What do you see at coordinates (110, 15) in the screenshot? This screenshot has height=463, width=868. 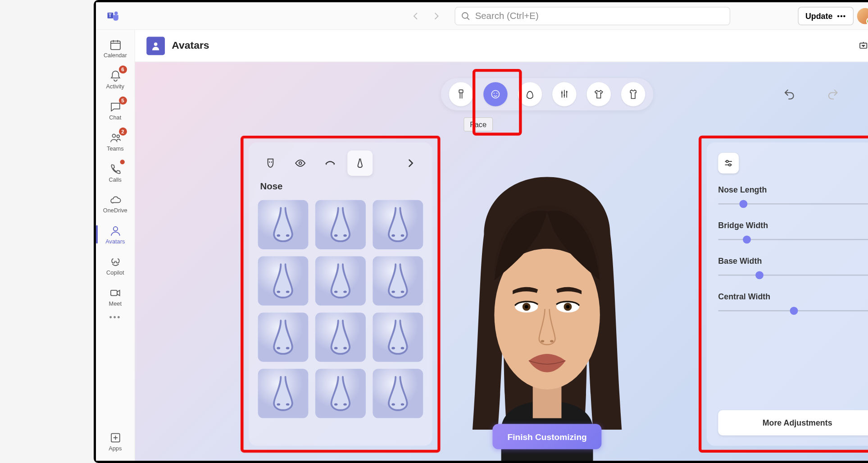 I see `svg-text: T` at bounding box center [110, 15].